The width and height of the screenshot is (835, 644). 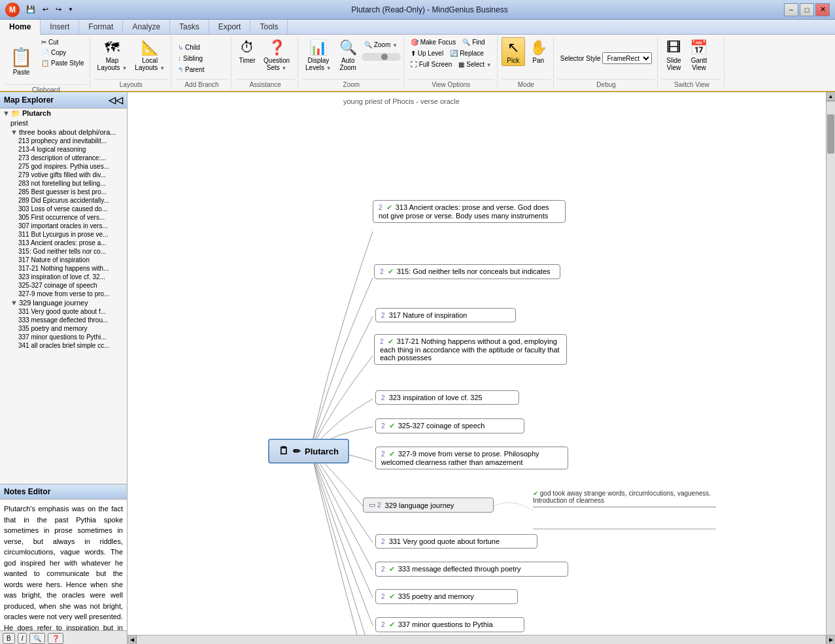 I want to click on zoom-thumb, so click(x=384, y=57).